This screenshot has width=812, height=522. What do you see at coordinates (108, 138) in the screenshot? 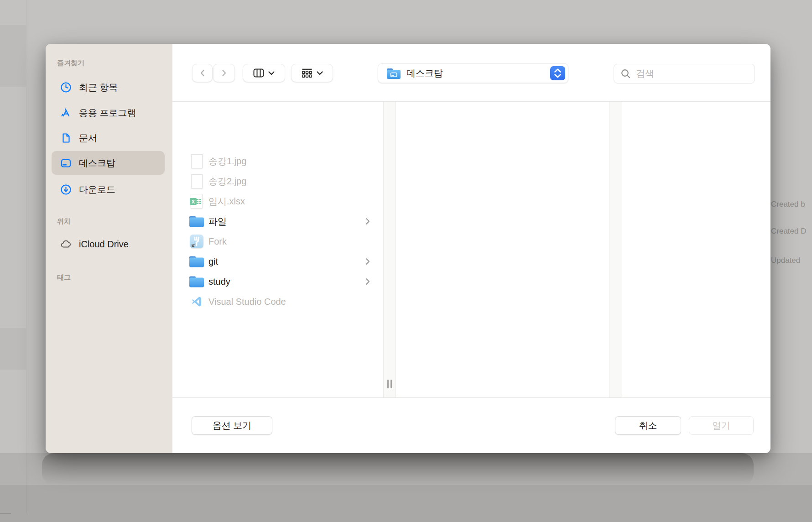
I see `sidebar-item-documents: 문서` at bounding box center [108, 138].